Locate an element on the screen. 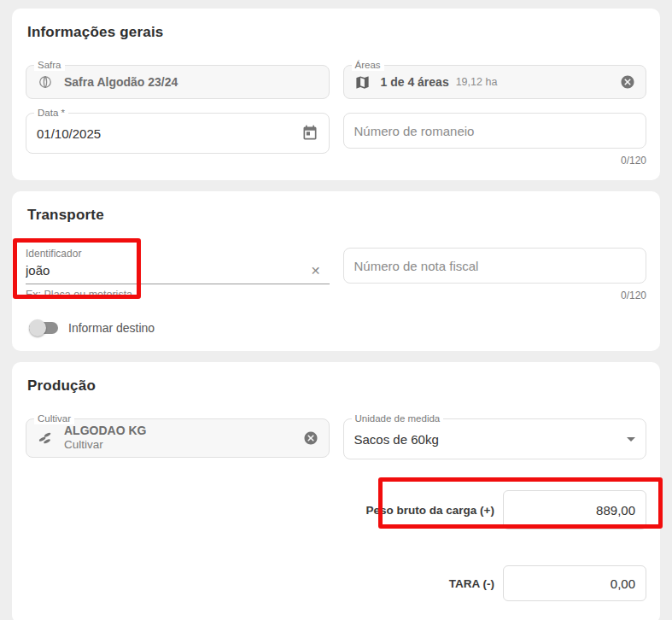  areas-value: 1 de 4 áreas is located at coordinates (415, 82).